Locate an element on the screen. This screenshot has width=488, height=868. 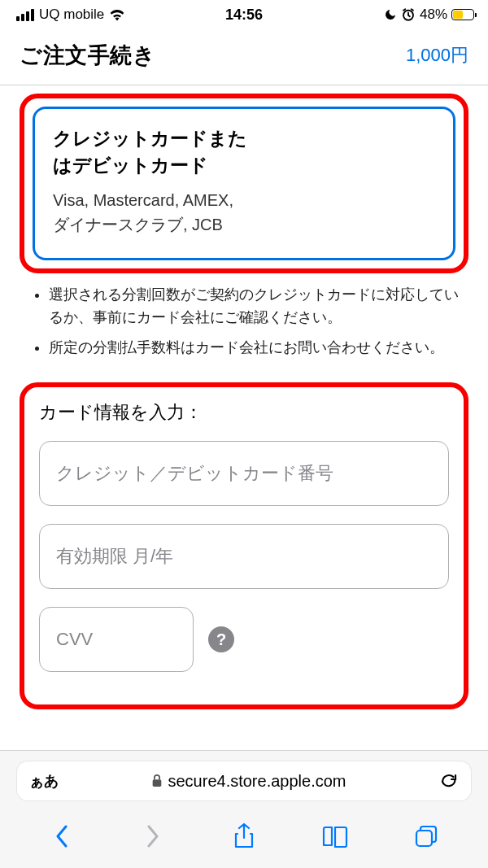
bookmarks-button is located at coordinates (335, 836).